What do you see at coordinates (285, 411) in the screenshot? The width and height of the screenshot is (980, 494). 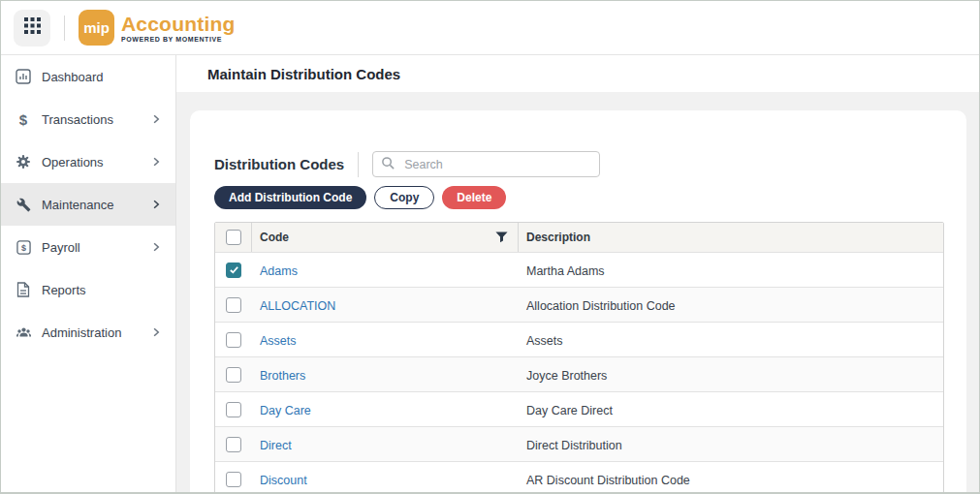 I see `code-link: Day Care` at bounding box center [285, 411].